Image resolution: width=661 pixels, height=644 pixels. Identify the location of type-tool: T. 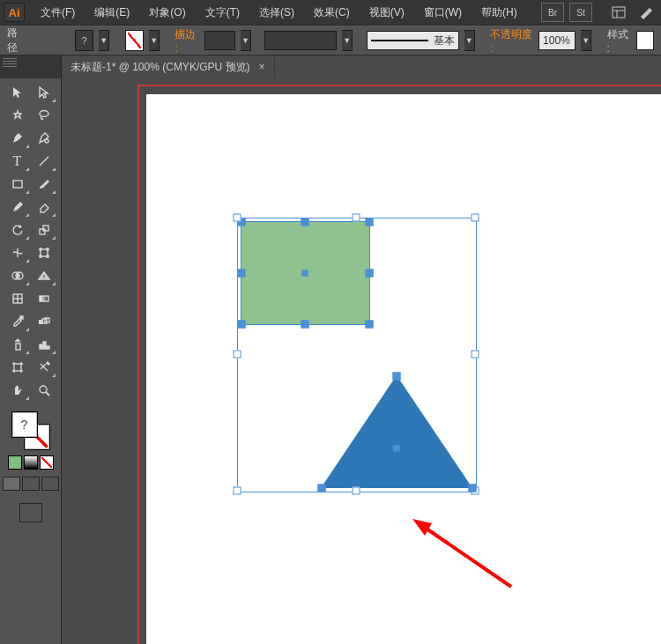
(18, 161).